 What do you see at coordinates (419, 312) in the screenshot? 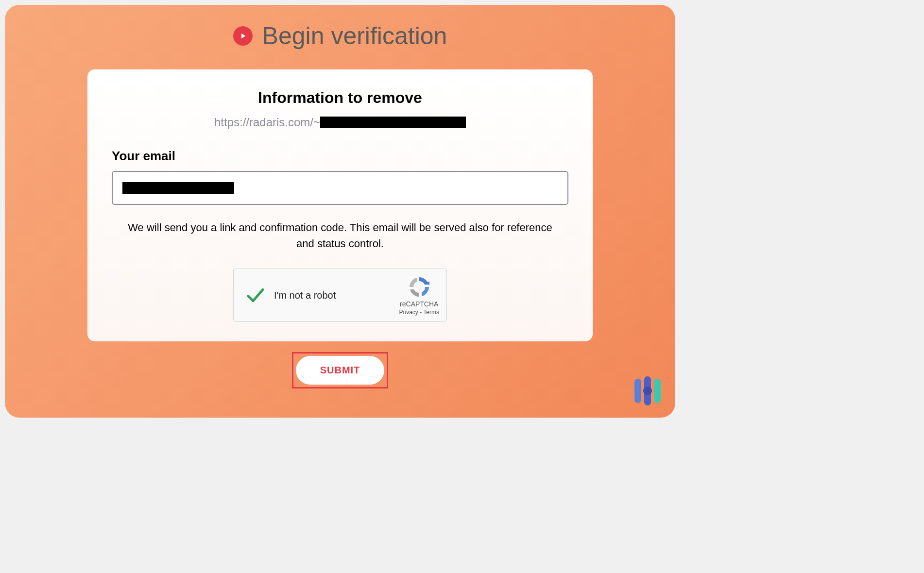
I see `recaptcha-links: Privacy - Terms` at bounding box center [419, 312].